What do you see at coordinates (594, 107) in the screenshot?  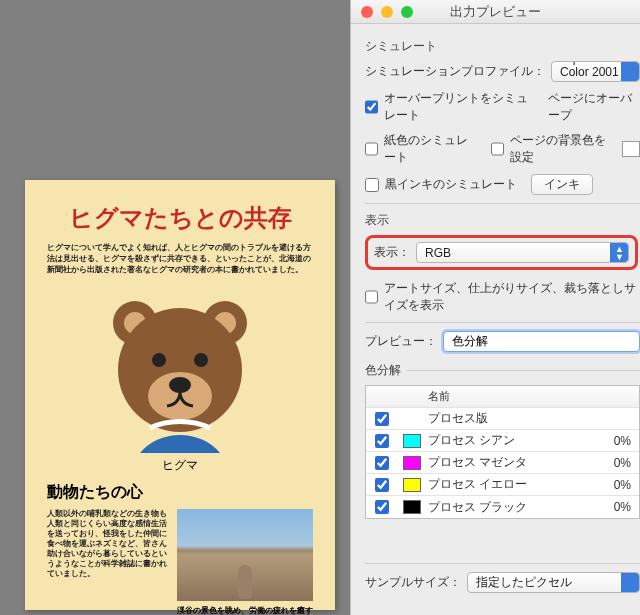 I see `overprint-page-label: ページにオーバープ` at bounding box center [594, 107].